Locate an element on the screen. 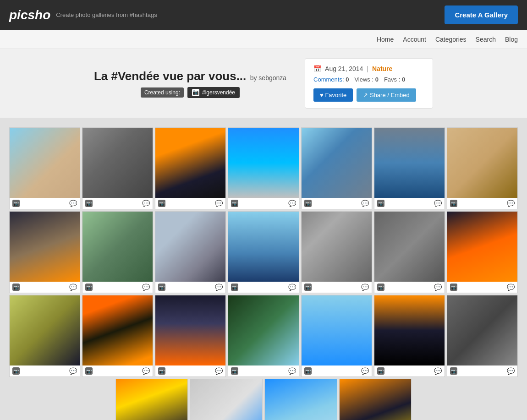 The height and width of the screenshot is (420, 527). nav-account: Account is located at coordinates (414, 39).